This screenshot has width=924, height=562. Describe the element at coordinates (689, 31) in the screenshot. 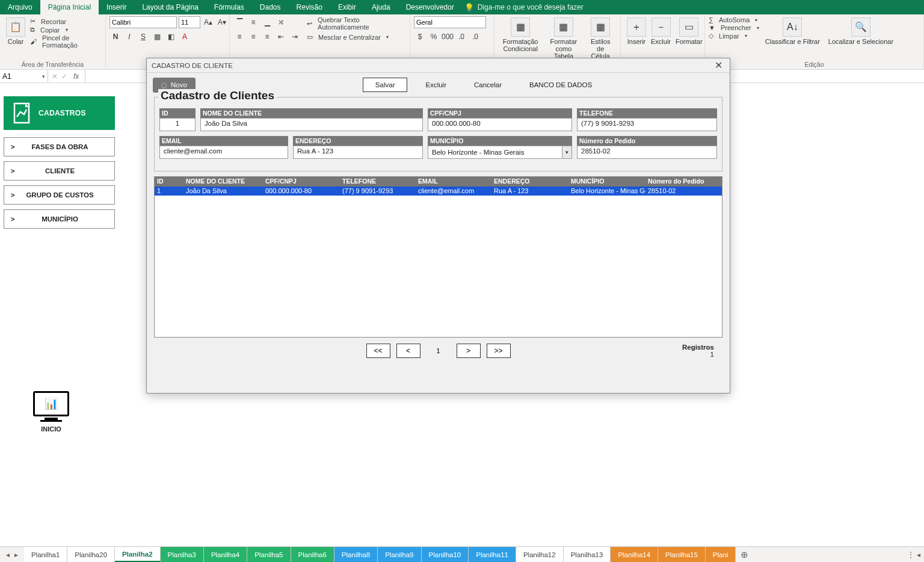

I see `cells-format-button: ▭Formatar` at that location.